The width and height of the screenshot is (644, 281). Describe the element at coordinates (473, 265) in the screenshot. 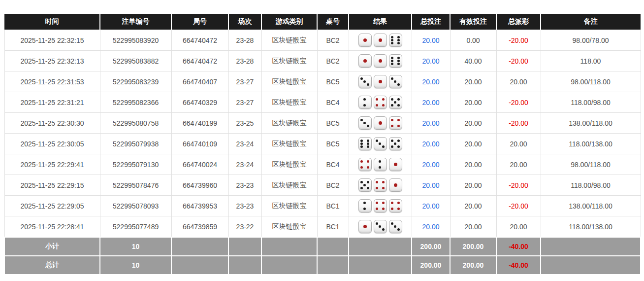

I see `summary-valid-bet: 200.00` at that location.